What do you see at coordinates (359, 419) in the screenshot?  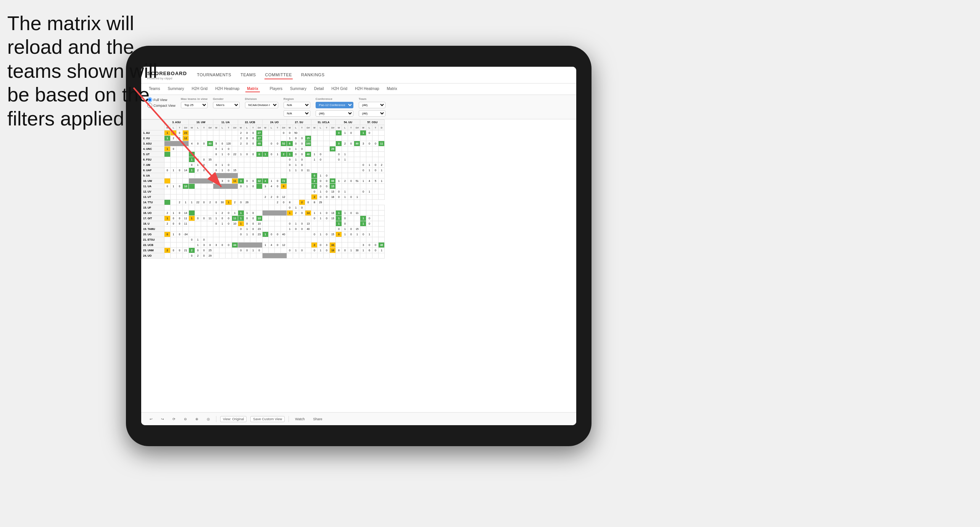 I see `bottom-toolbar: ↩ ↪ ⟳ ⊖ ⊕ ◎ View: Original Save Custom V…` at bounding box center [359, 419].